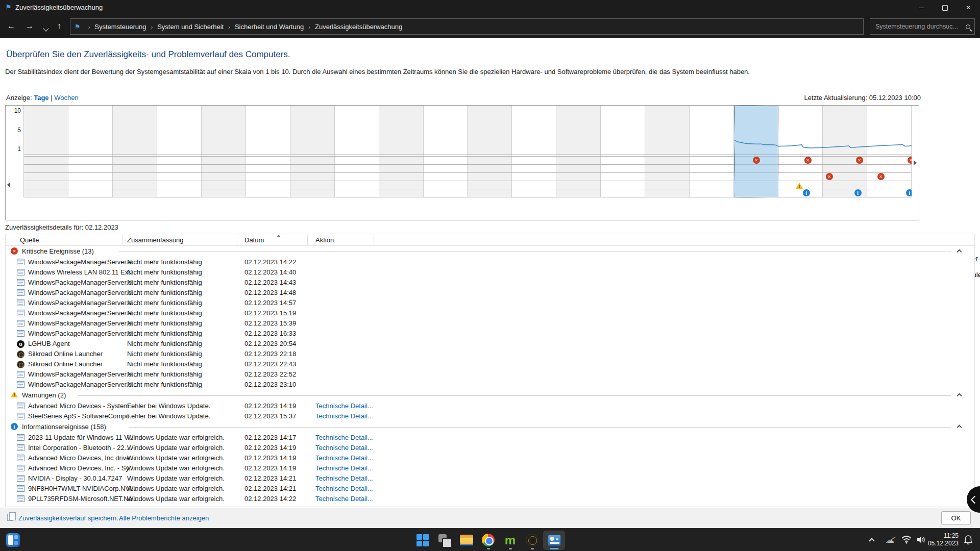  I want to click on mipony-button: m, so click(510, 540).